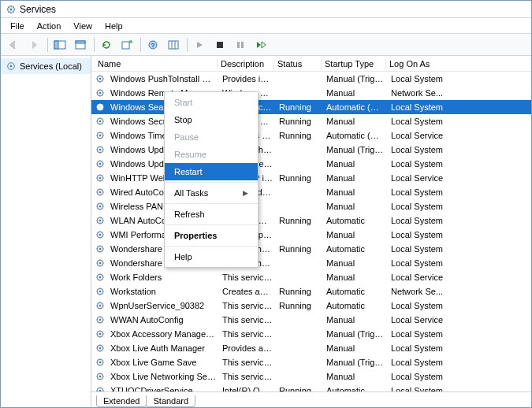 The image size is (532, 408). I want to click on service-name: Xbox Live Game Save, so click(163, 362).